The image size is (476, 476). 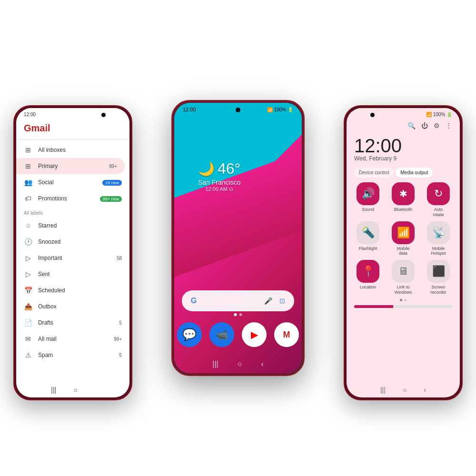 What do you see at coordinates (70, 166) in the screenshot?
I see `gmail-menu-primary: ⊞ Primary 99+` at bounding box center [70, 166].